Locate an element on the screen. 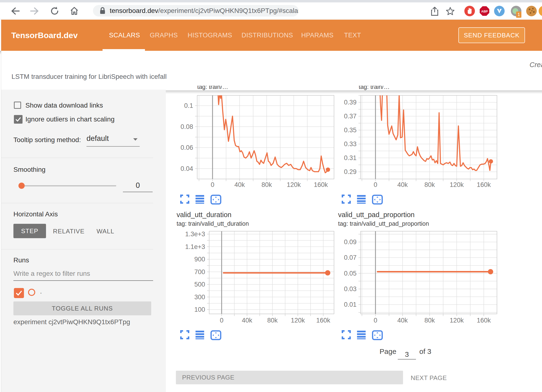 This screenshot has width=542, height=392. tab-hparams: HPARAMS is located at coordinates (317, 35).